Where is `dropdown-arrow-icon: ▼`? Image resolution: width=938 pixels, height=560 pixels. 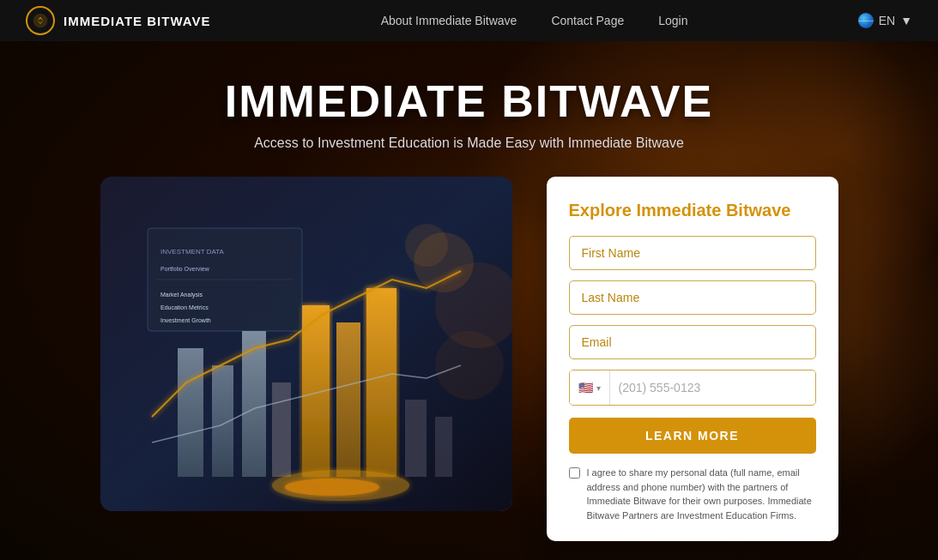 dropdown-arrow-icon: ▼ is located at coordinates (906, 21).